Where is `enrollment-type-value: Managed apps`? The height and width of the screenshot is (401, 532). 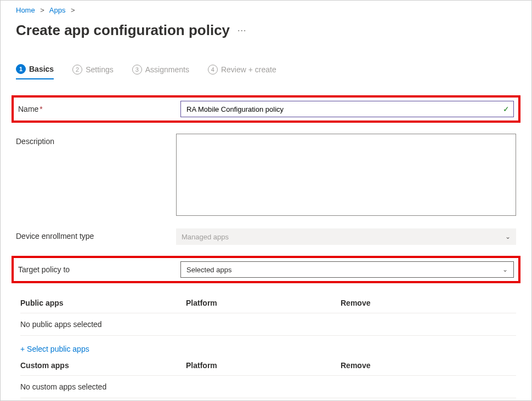 enrollment-type-value: Managed apps is located at coordinates (205, 237).